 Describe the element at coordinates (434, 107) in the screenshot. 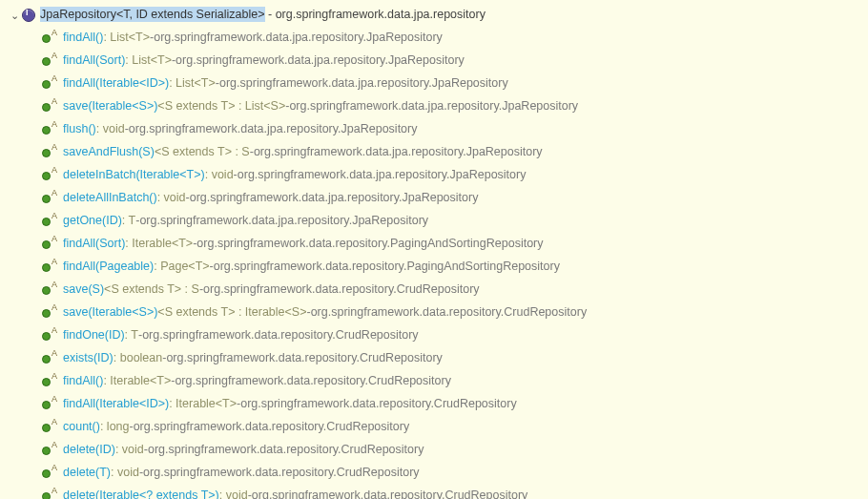

I see `method-row: A save(Iterable<S>) <S extends T> : List…` at that location.